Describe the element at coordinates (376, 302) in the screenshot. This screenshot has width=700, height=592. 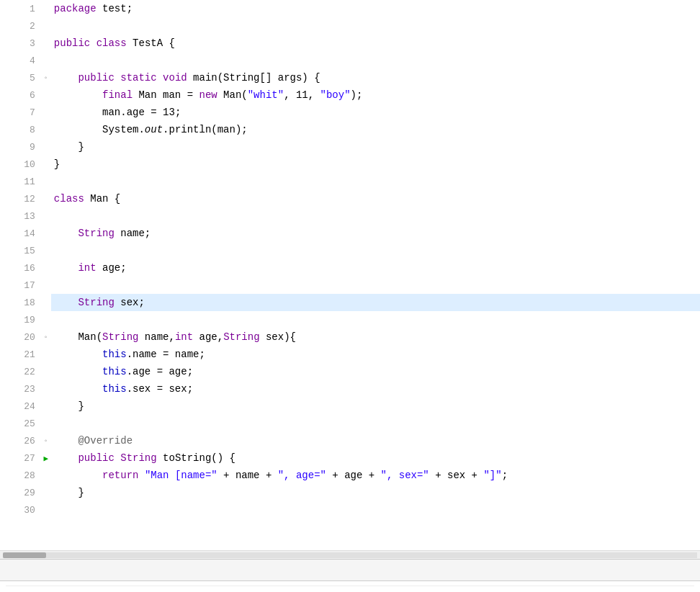
I see `line-code: String sex;` at that location.